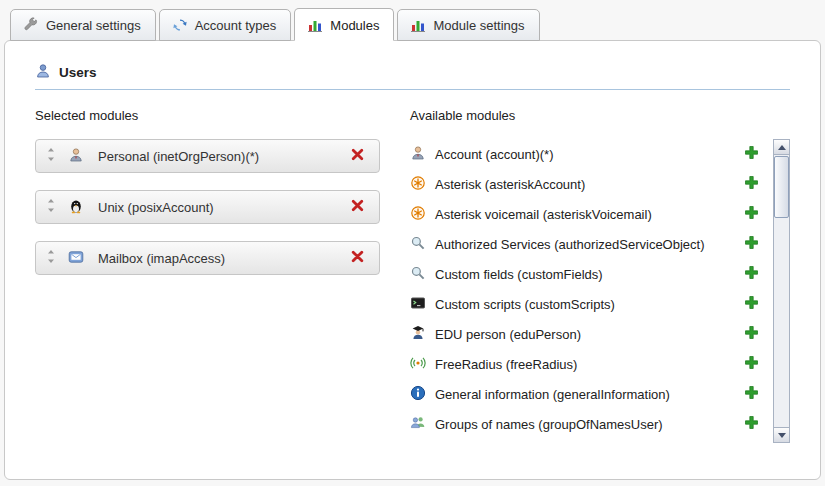 This screenshot has height=486, width=825. I want to click on available-module-label: Account (account)(*), so click(494, 154).